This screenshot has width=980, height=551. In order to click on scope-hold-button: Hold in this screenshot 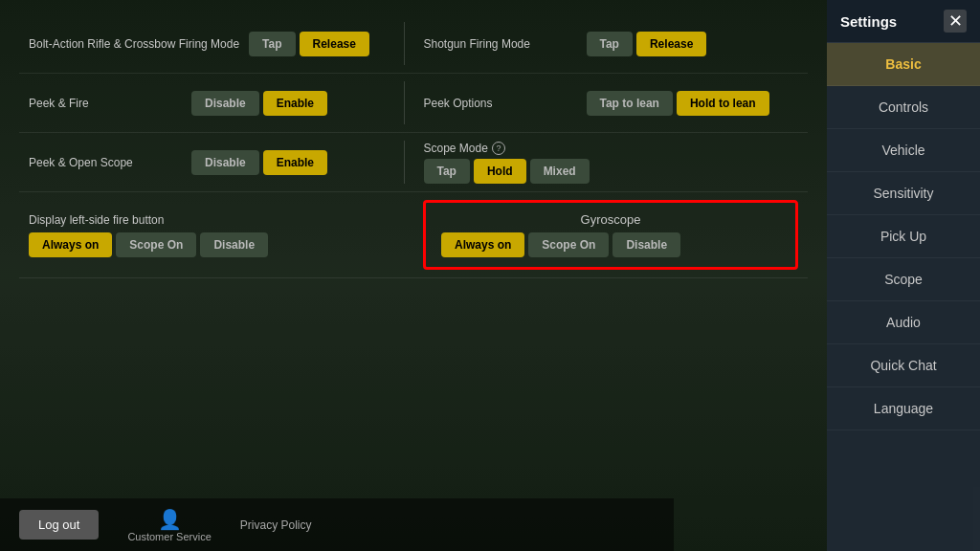, I will do `click(500, 171)`.